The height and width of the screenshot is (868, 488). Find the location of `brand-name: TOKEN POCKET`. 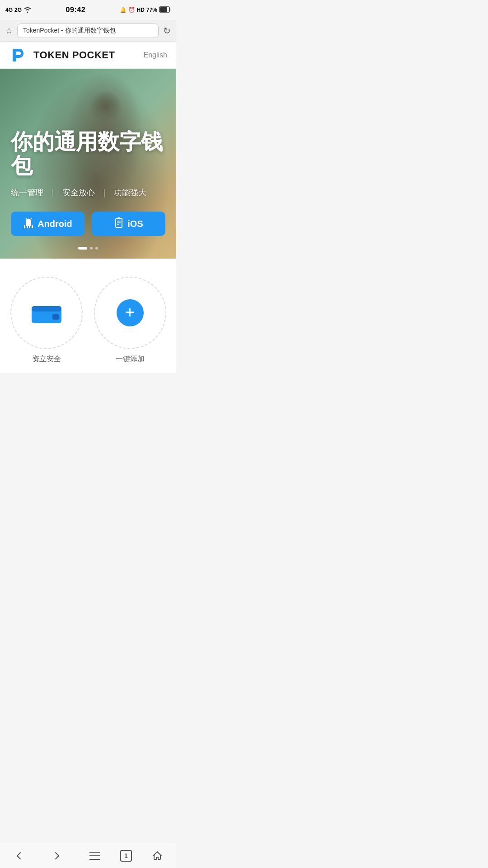

brand-name: TOKEN POCKET is located at coordinates (74, 55).